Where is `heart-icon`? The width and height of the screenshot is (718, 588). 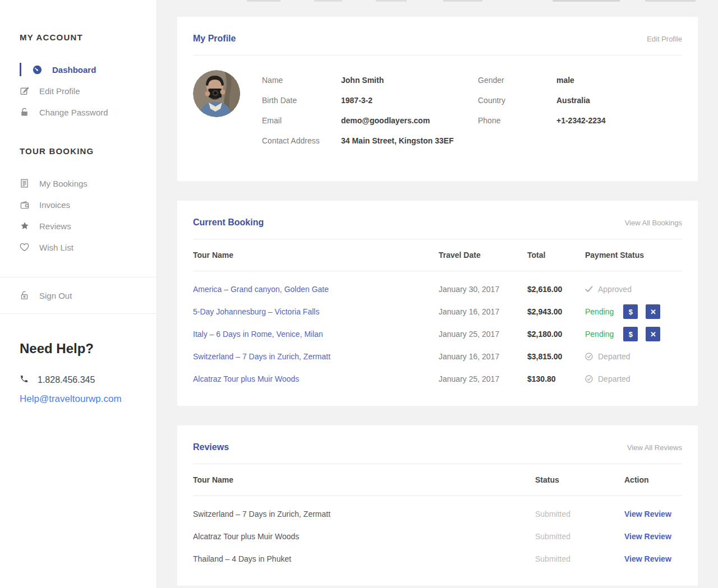 heart-icon is located at coordinates (25, 248).